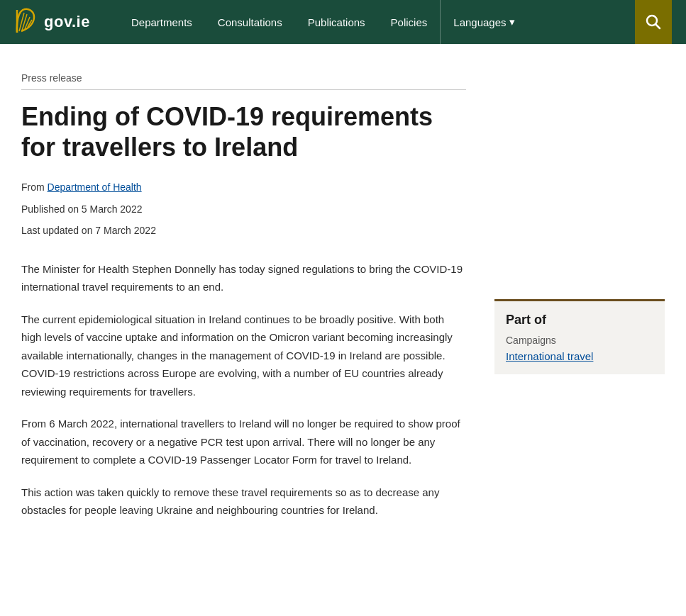  I want to click on part-of-box: Part of Campaigns International travel, so click(580, 337).